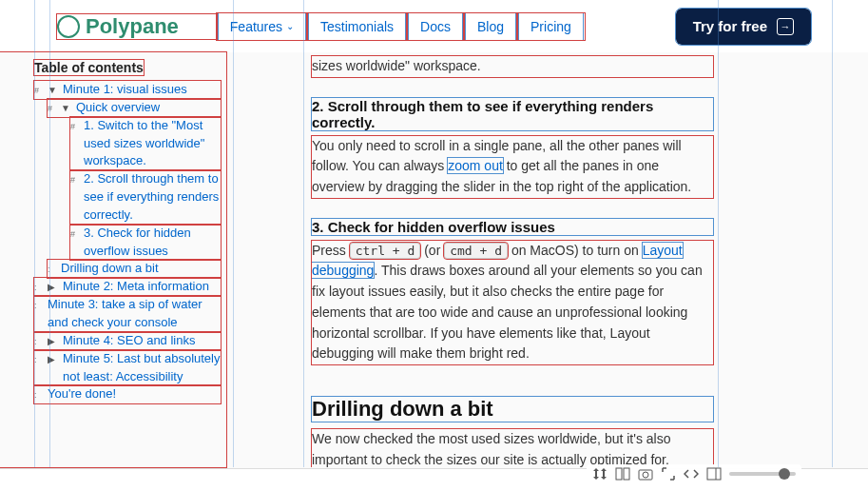 This screenshot has width=868, height=491. Describe the element at coordinates (262, 27) in the screenshot. I see `nav-features: Features⌄` at that location.